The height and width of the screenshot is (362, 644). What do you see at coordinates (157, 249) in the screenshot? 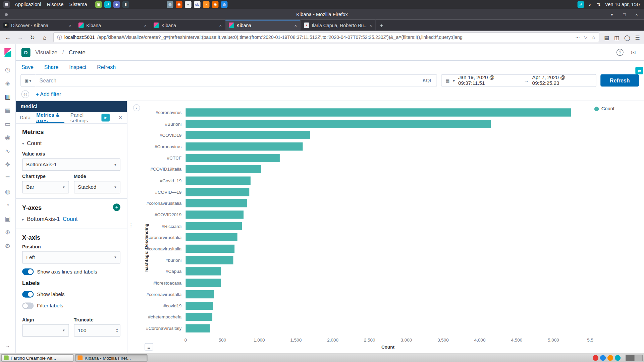
I see `y-axis-category-label: #coronavirusitalla` at bounding box center [157, 249].